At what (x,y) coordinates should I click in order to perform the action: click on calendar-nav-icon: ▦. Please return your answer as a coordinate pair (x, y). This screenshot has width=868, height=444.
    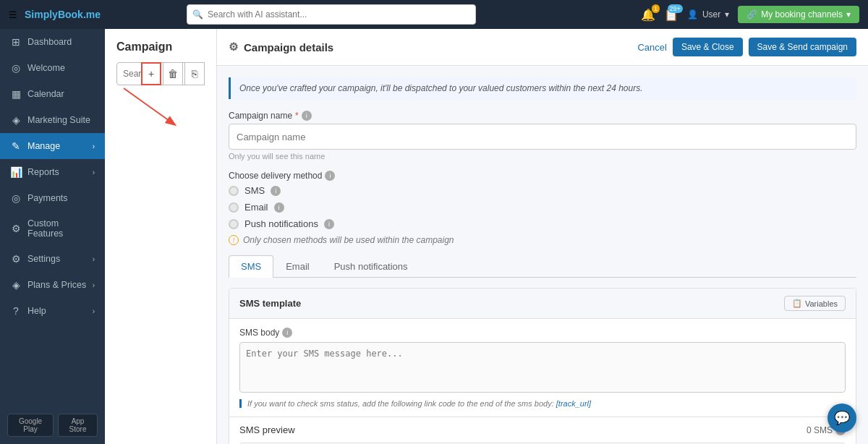
    Looking at the image, I should click on (16, 94).